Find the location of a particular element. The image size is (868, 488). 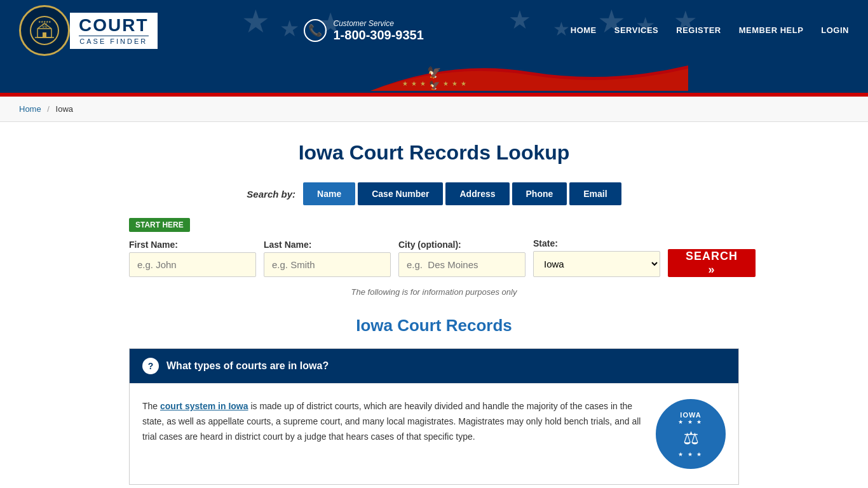

breadcrumb-current: Iowa is located at coordinates (65, 109).